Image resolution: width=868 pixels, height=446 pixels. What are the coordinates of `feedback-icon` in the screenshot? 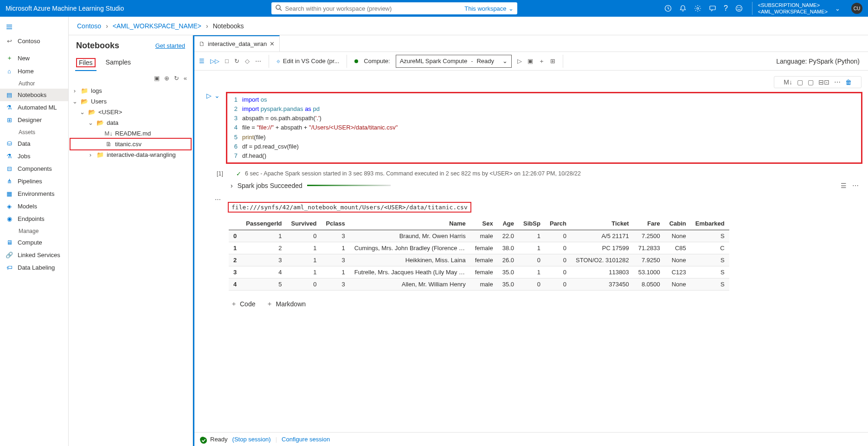 It's located at (713, 8).